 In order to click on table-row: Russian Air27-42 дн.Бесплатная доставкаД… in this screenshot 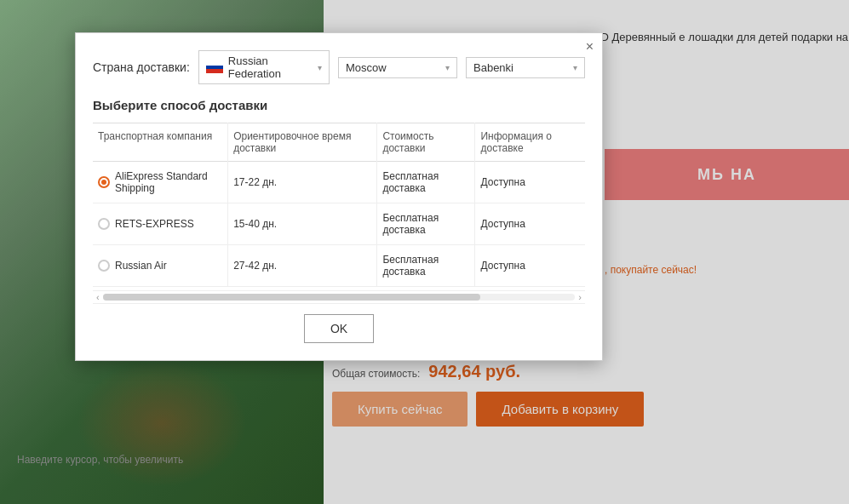, I will do `click(339, 266)`.